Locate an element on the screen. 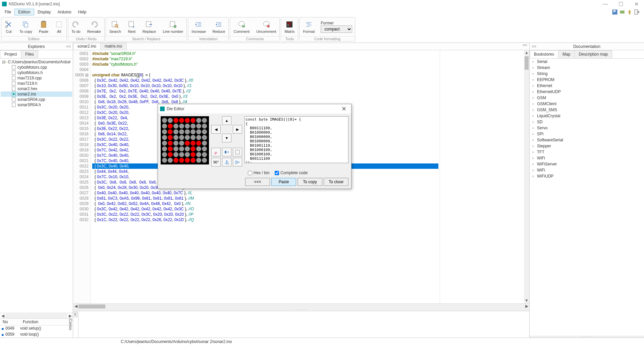 This screenshot has height=345, width=644. cut-button: Cut is located at coordinates (9, 27).